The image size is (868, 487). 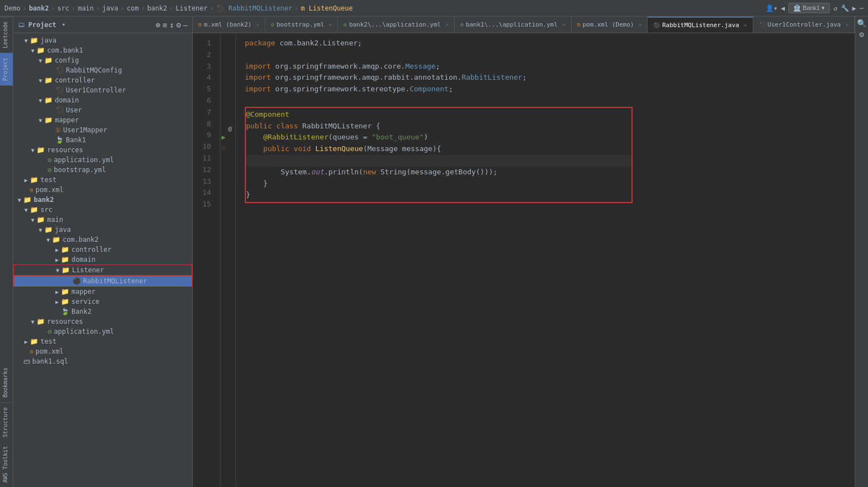 I want to click on run-icon: ▶, so click(x=854, y=8).